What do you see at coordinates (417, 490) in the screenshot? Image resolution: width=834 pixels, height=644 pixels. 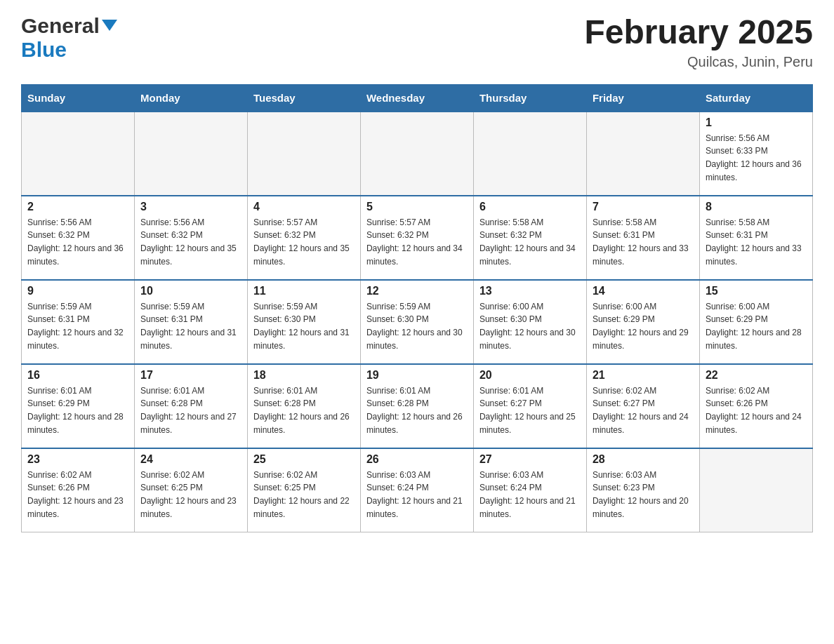 I see `calendar-week-row: 23Sunrise: 6:02 AM Sunset: 6:26 PM Dayli…` at bounding box center [417, 490].